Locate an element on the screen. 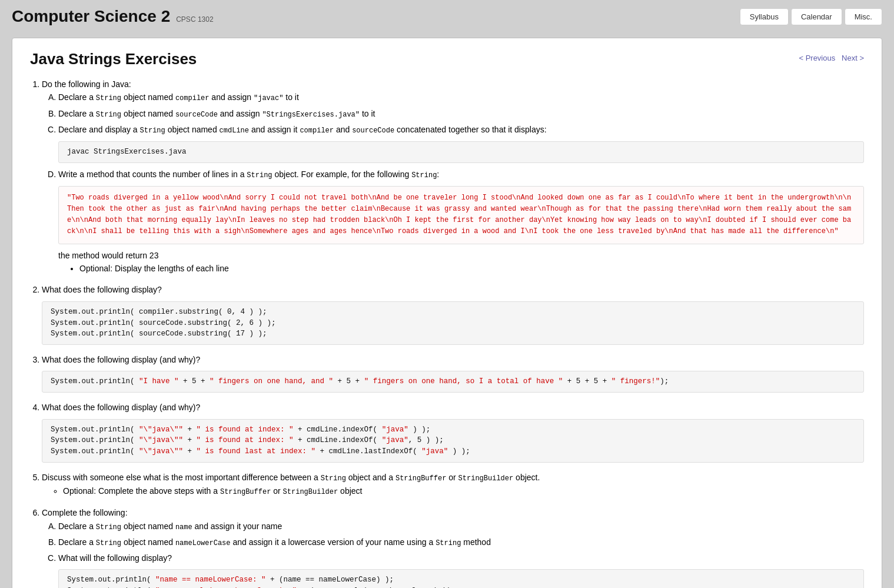  question-2: What does the following display? System.… is located at coordinates (453, 314).